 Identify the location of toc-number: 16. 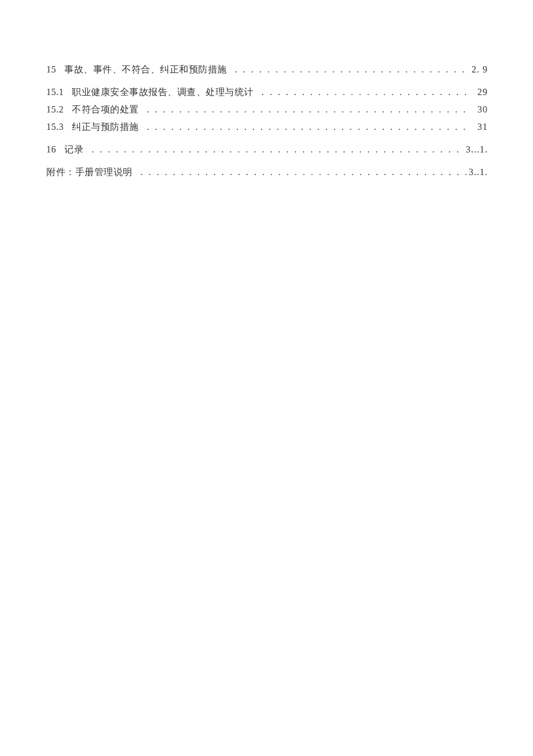
(51, 150).